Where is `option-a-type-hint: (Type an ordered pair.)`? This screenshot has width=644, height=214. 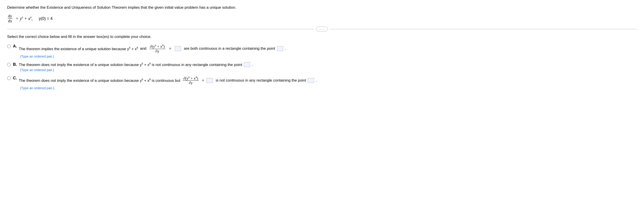 option-a-type-hint: (Type an ordered pair.) is located at coordinates (153, 56).